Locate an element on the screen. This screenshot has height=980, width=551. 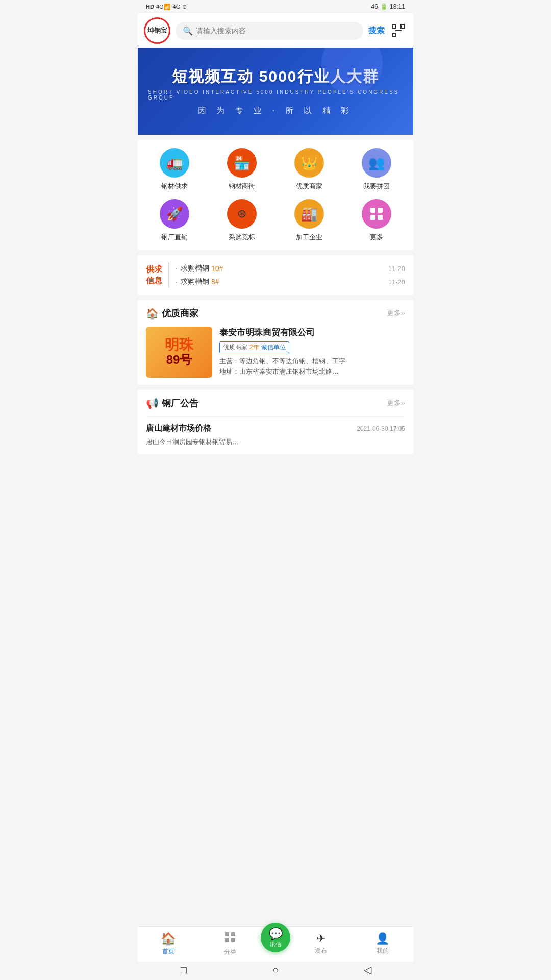
merchant-img-text-1: 明珠 is located at coordinates (179, 345).